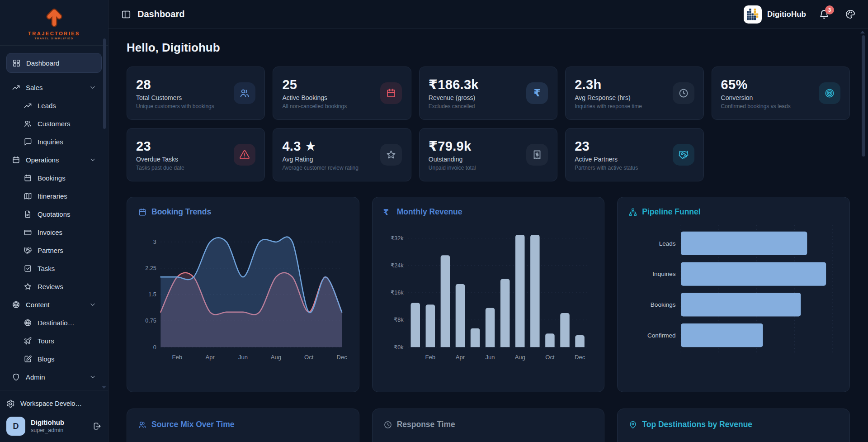  What do you see at coordinates (329, 93) in the screenshot?
I see `kpi-text: 25 Active Bookings All non-cancelled boo…` at bounding box center [329, 93].